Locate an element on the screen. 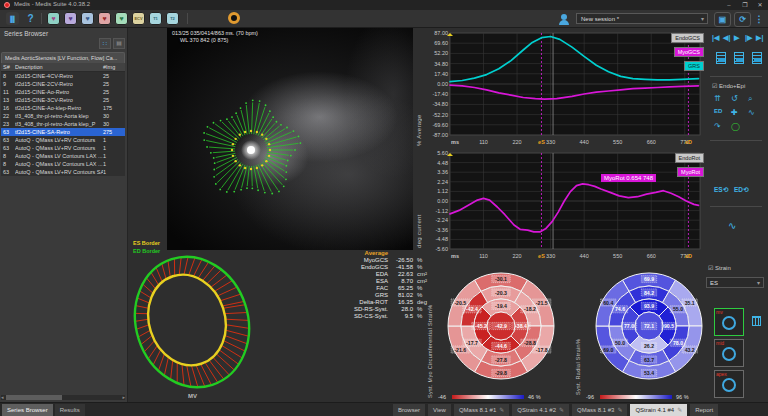 The height and width of the screenshot is (416, 768). minimize-button: – is located at coordinates (729, 5).